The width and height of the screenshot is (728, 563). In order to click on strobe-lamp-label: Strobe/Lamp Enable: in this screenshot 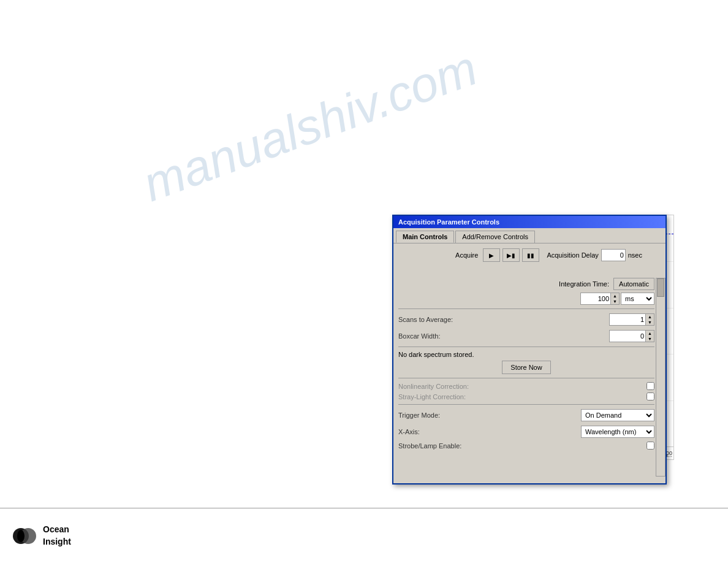, I will do `click(522, 446)`.